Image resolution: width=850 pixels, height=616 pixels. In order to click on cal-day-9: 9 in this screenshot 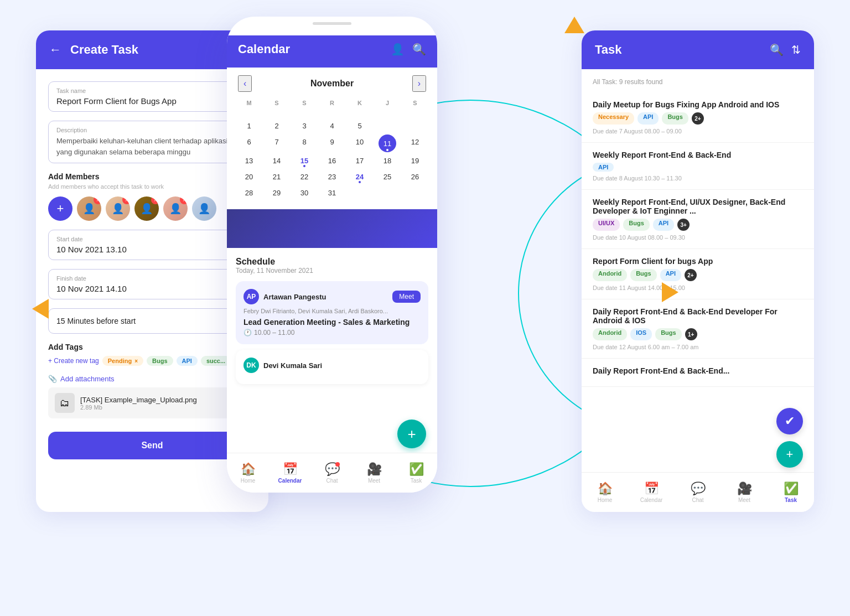, I will do `click(332, 143)`.